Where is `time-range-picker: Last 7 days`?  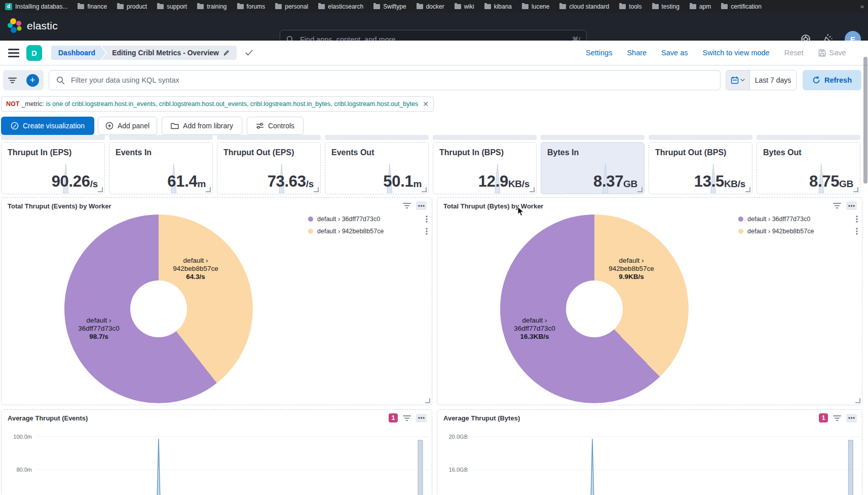 time-range-picker: Last 7 days is located at coordinates (761, 80).